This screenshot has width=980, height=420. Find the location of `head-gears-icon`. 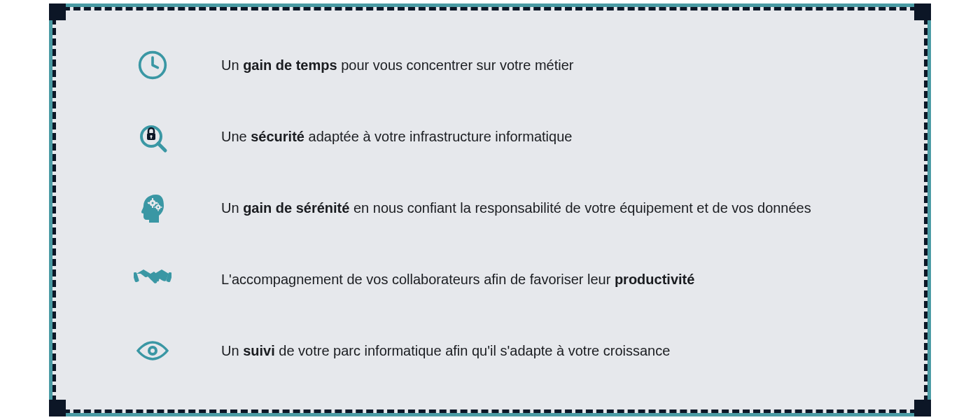

head-gears-icon is located at coordinates (153, 208).